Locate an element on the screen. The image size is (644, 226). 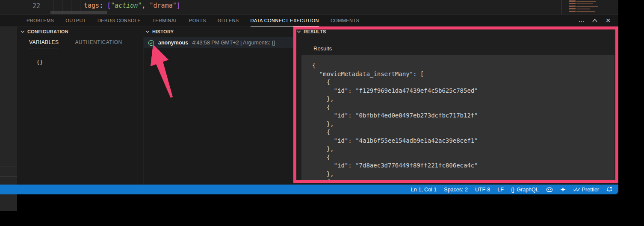
copilot-status is located at coordinates (549, 190).